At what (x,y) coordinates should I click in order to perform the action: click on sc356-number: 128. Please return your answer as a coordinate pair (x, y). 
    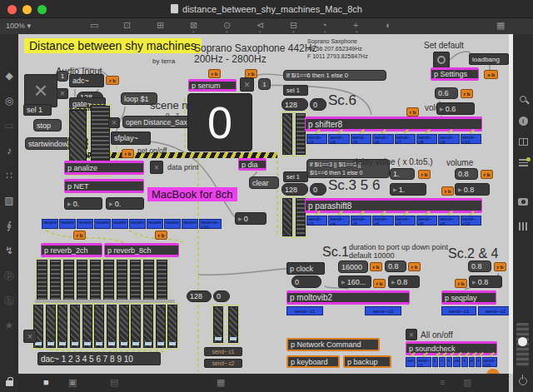
    Looking at the image, I should click on (295, 190).